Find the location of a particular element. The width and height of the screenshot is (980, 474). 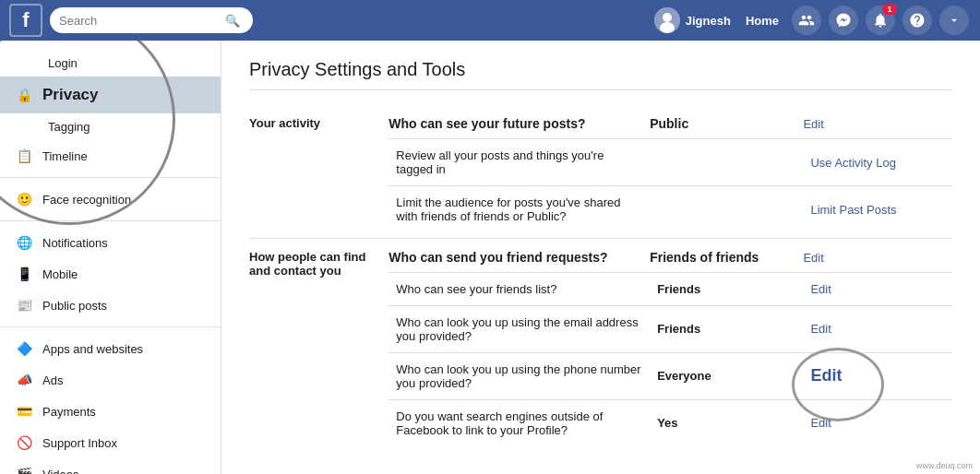

avatar is located at coordinates (667, 20).